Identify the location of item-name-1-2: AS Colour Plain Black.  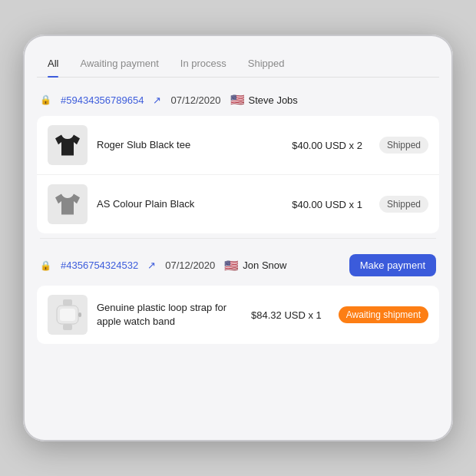
(190, 204).